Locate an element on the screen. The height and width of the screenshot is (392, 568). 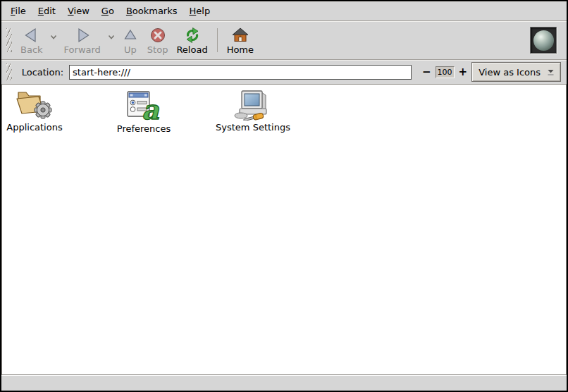
home-label: Home is located at coordinates (240, 50).